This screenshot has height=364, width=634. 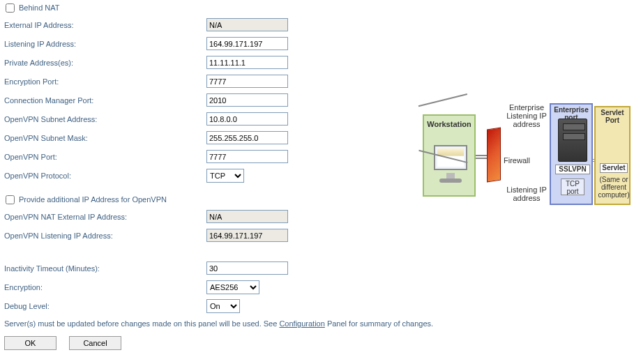 I want to click on ovpn-protocol-label: OpenVPN Protocol:, so click(x=105, y=176).